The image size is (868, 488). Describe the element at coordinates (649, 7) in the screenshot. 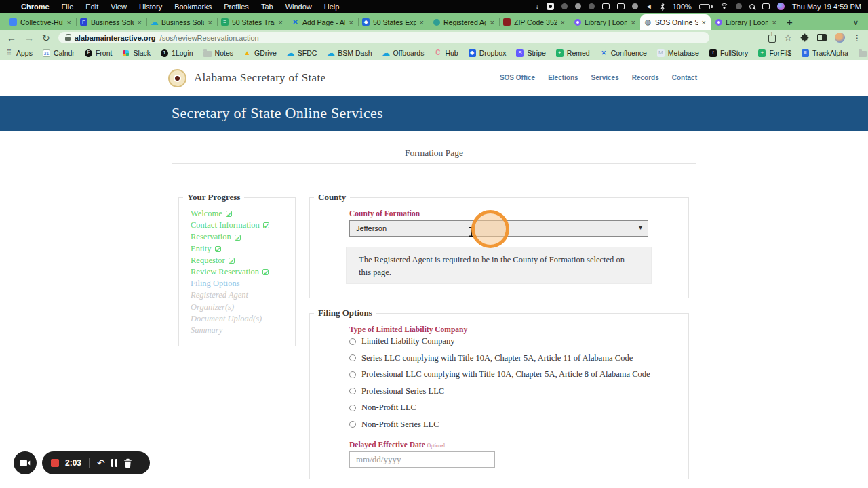

I see `volume-icon: ◄` at that location.